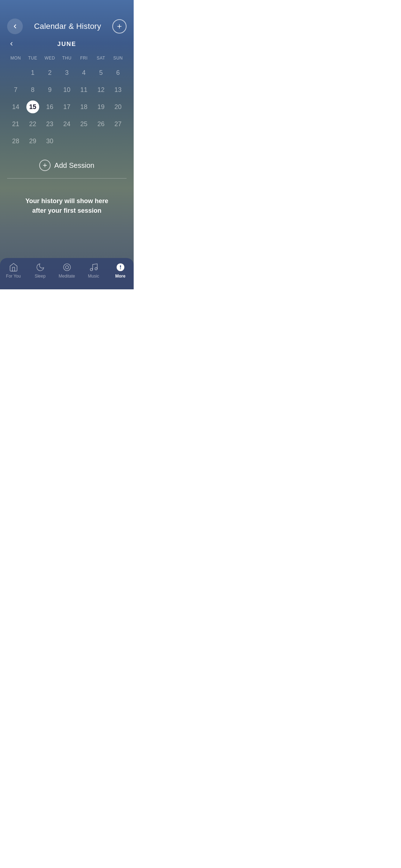  Describe the element at coordinates (16, 58) in the screenshot. I see `day-header-mon: MON` at that location.